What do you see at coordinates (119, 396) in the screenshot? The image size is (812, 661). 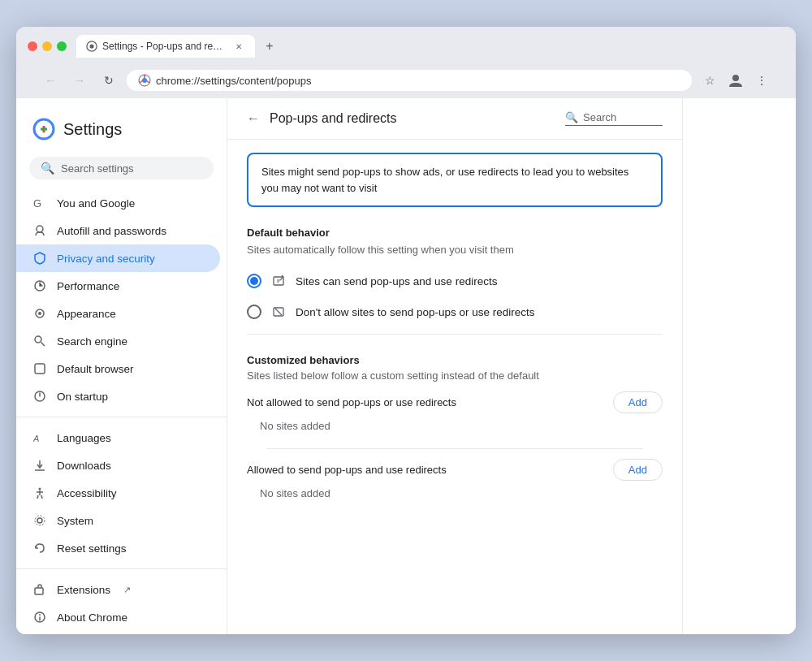 I see `sidebar-item-on-startup: On startup` at bounding box center [119, 396].